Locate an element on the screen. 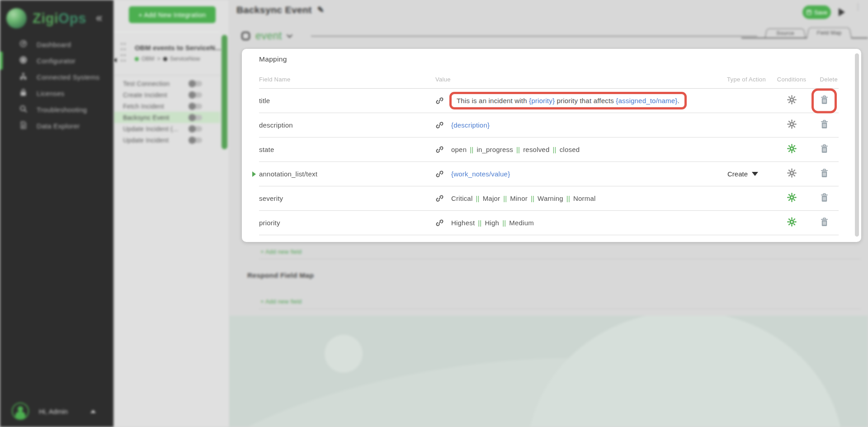  col-value: Value is located at coordinates (577, 78).